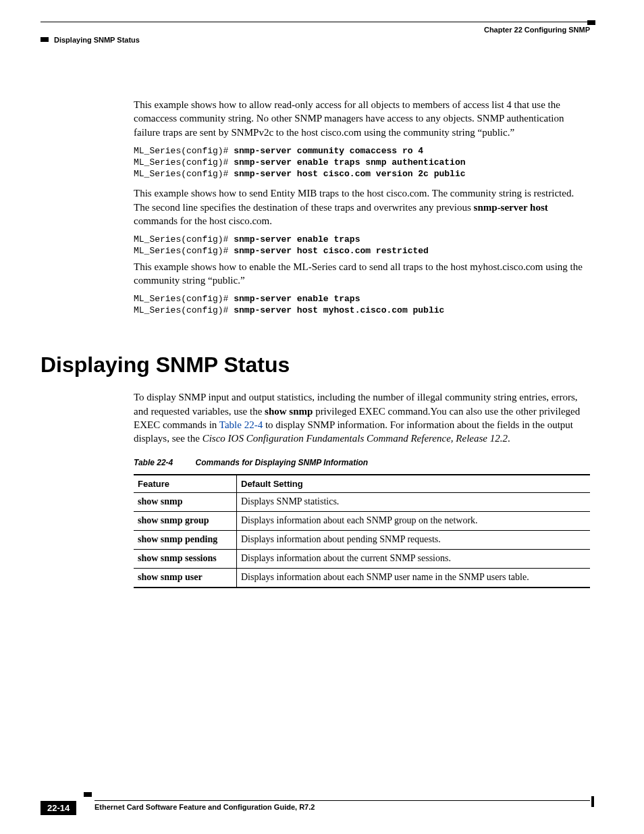 The width and height of the screenshot is (644, 834). What do you see at coordinates (185, 521) in the screenshot?
I see `feature-cell: show snmp group` at bounding box center [185, 521].